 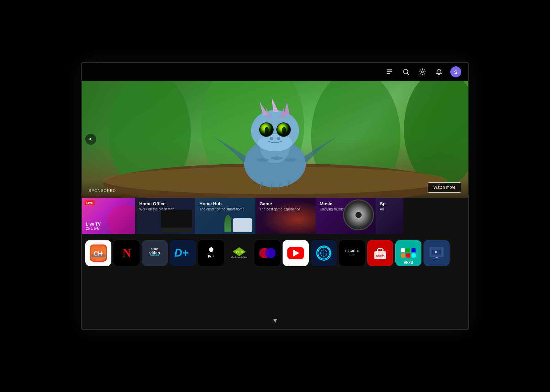 What do you see at coordinates (102, 190) in the screenshot?
I see `sponsored-label: SPONSORED` at bounding box center [102, 190].